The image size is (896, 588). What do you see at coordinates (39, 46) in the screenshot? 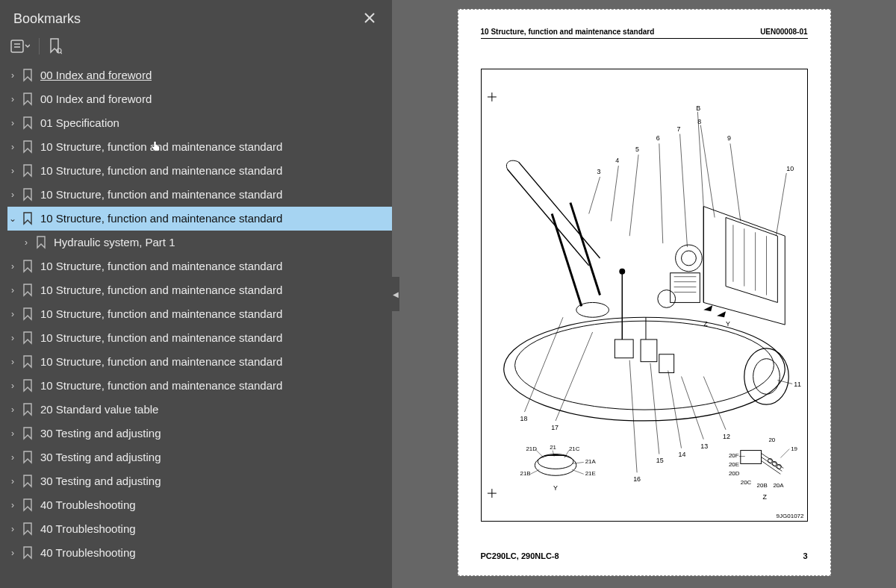
I see `toolbar-divider` at bounding box center [39, 46].